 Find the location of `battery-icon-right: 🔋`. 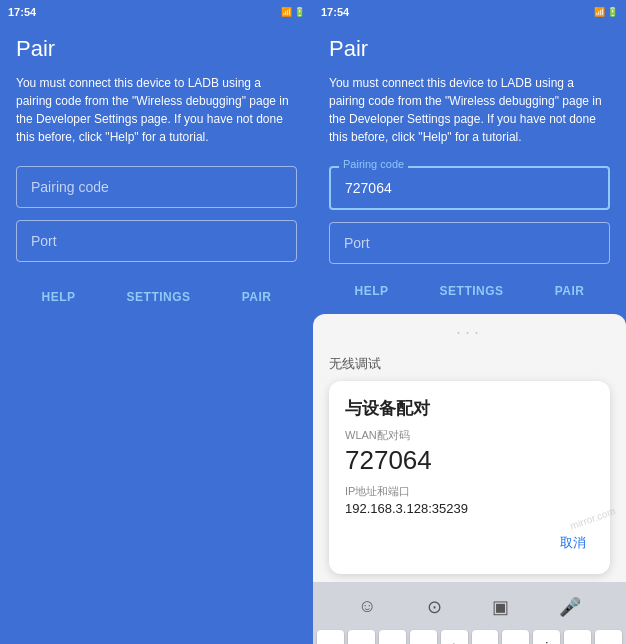

battery-icon-right: 🔋 is located at coordinates (612, 12).